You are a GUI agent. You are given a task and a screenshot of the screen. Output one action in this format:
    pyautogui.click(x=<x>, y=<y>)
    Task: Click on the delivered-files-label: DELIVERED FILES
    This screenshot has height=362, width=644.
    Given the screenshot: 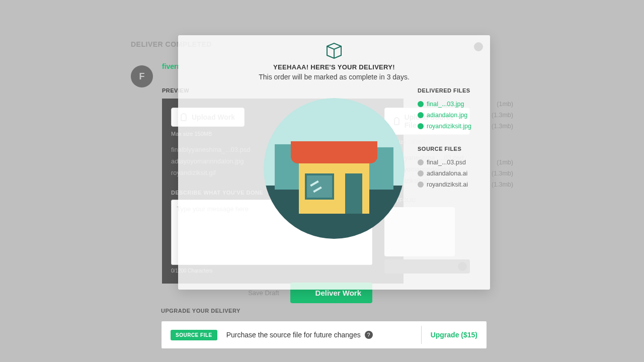 What is the action you would take?
    pyautogui.click(x=465, y=90)
    